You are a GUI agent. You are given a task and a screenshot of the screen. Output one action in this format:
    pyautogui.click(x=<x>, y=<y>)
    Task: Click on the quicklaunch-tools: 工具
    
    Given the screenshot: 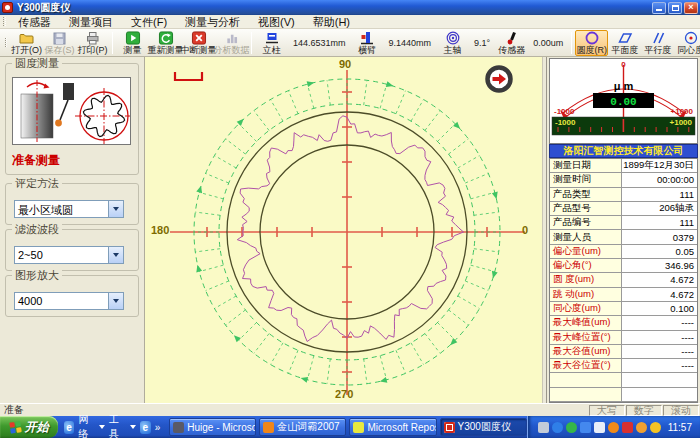 What is the action you would take?
    pyautogui.click(x=118, y=426)
    